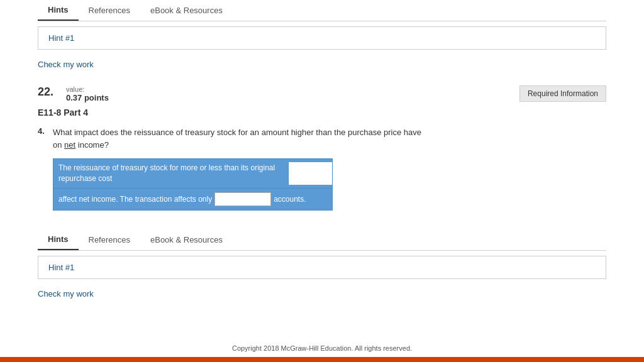 The height and width of the screenshot is (362, 644). What do you see at coordinates (109, 240) in the screenshot?
I see `tab-references-bottom: References` at bounding box center [109, 240].